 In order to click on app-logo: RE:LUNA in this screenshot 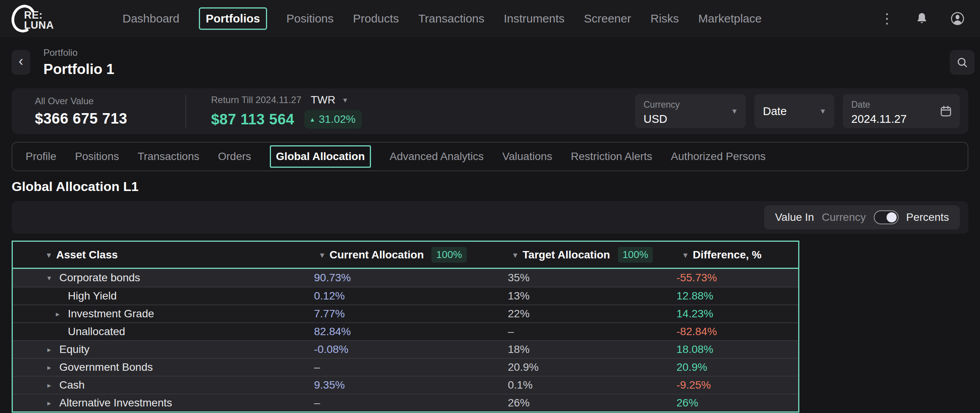, I will do `click(47, 19)`.